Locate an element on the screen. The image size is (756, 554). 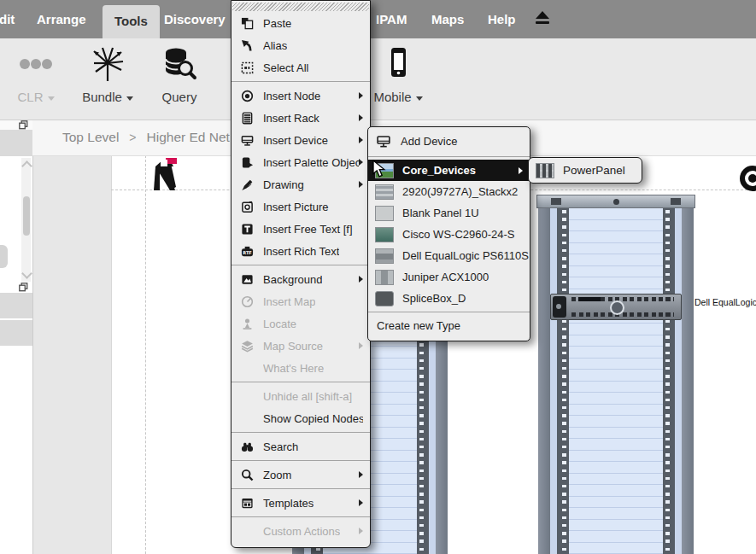
menu-item-create-new-type: Create new Type is located at coordinates (449, 326).